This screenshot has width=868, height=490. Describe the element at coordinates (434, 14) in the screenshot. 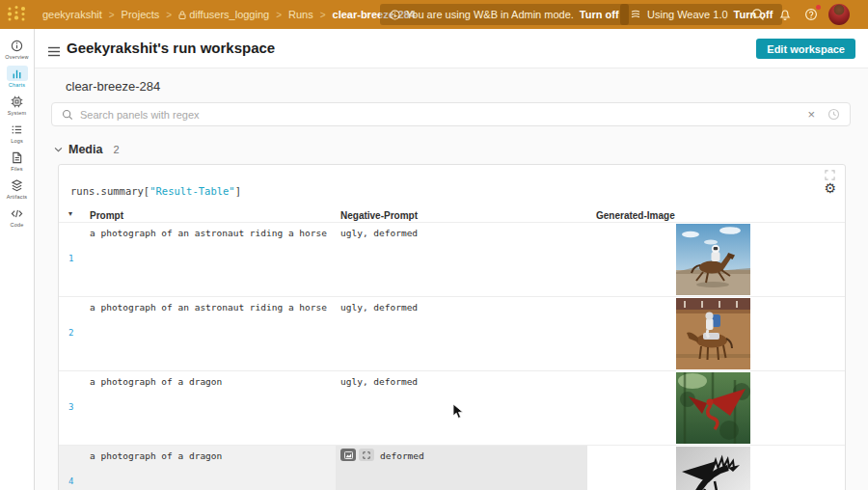

I see `top-navbar: geekyrakshit > Projects > diffusers_logg…` at that location.